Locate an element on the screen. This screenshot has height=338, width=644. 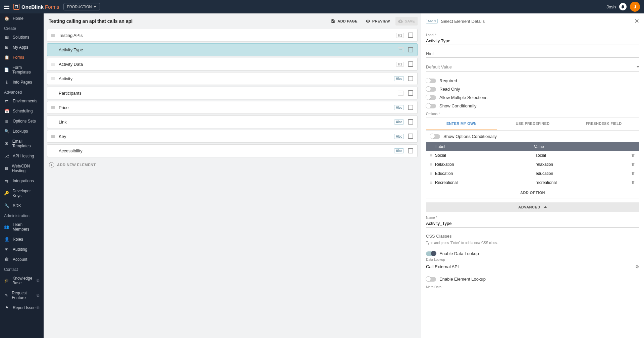
sidebar-item: ✎Request Feature⧉ is located at coordinates (22, 295).